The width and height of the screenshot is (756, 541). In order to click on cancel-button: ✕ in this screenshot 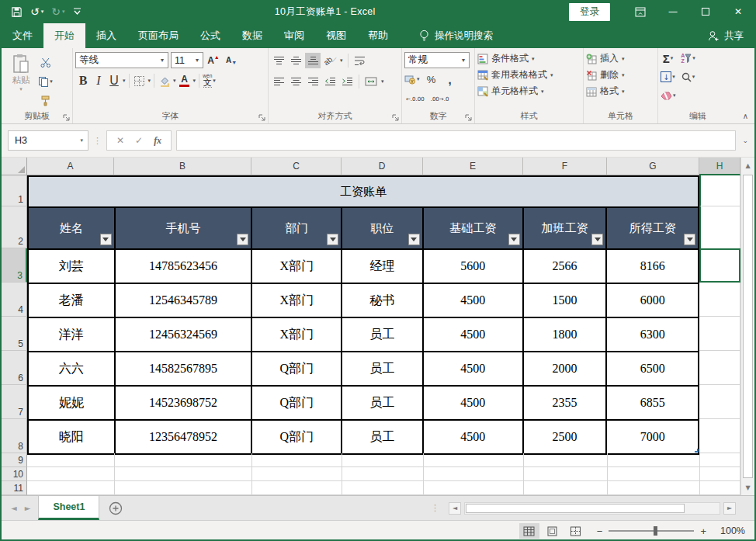, I will do `click(120, 140)`.